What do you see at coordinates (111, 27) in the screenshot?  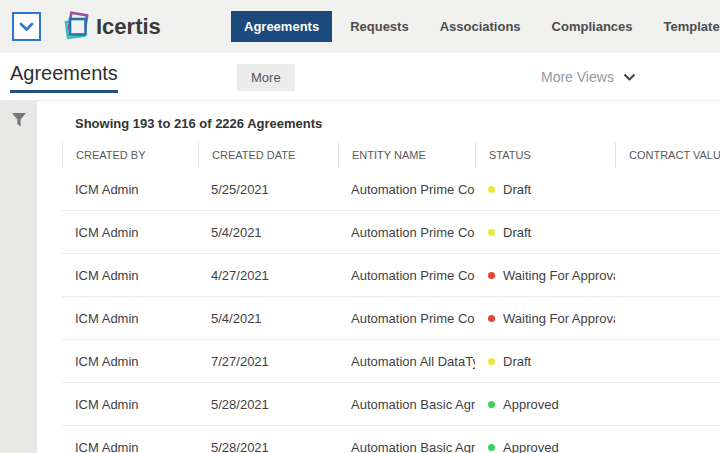 I see `icertis-logo: Icertis` at bounding box center [111, 27].